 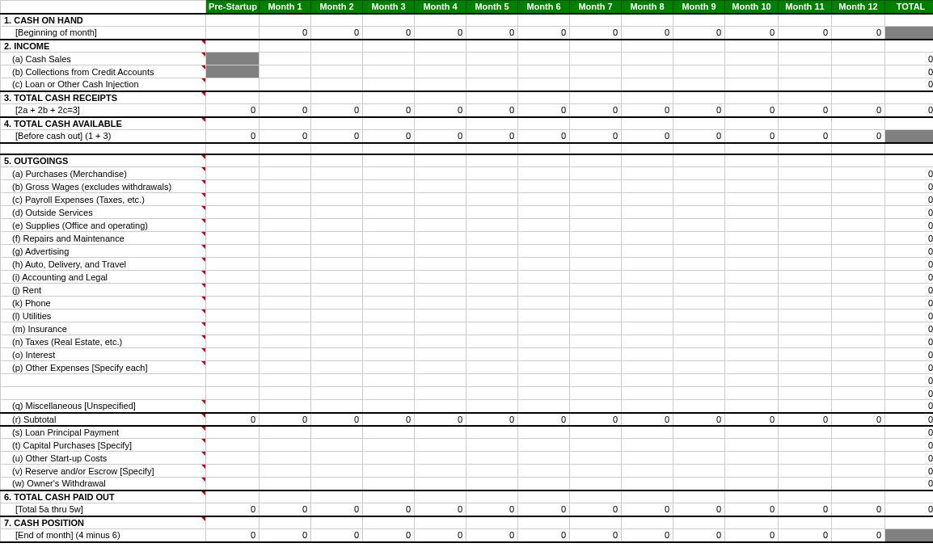 What do you see at coordinates (103, 264) in the screenshot?
I see `row-label: (h) Auto, Delivery, and Travel` at bounding box center [103, 264].